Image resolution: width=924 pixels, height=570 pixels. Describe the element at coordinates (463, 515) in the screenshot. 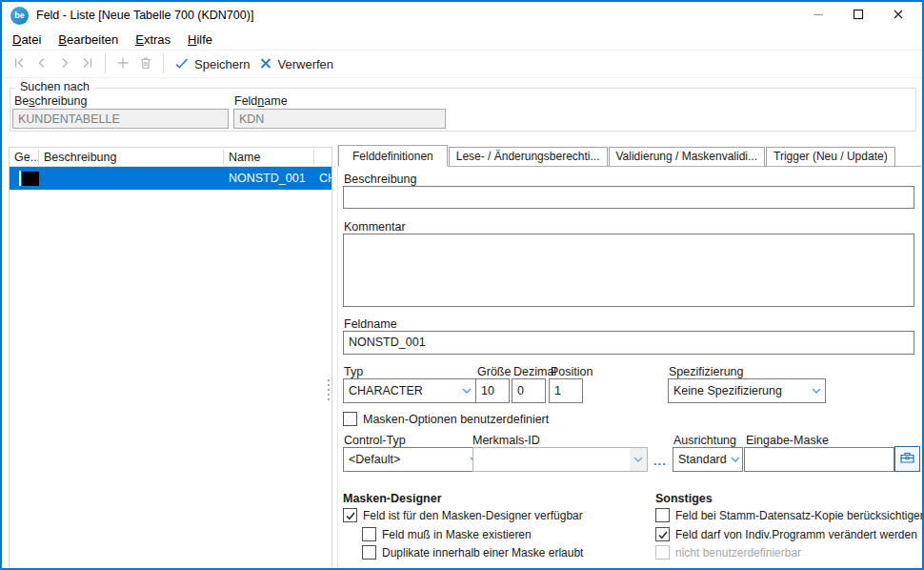

I see `feld-verfuegbar-checkbox: Feld ist für den Masken-Designer verfügb…` at that location.